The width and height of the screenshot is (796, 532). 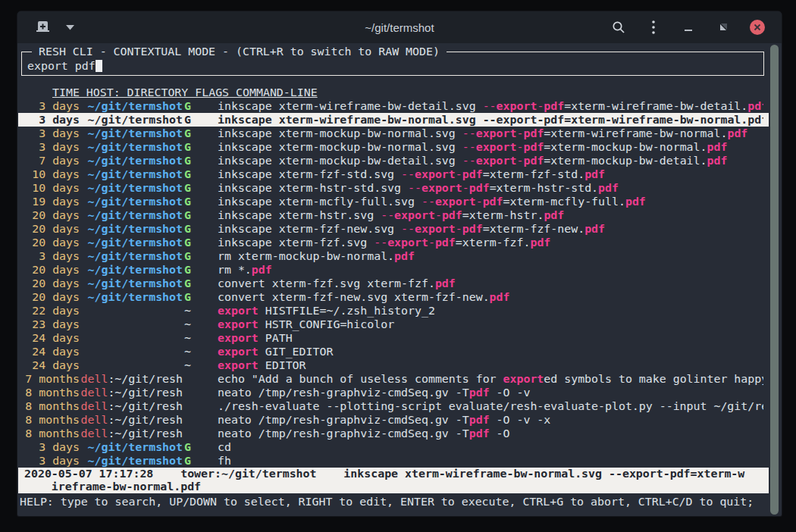 What do you see at coordinates (393, 283) in the screenshot?
I see `history-row: 20 days~/git/termshotGconvert xterm-fzf.…` at bounding box center [393, 283].